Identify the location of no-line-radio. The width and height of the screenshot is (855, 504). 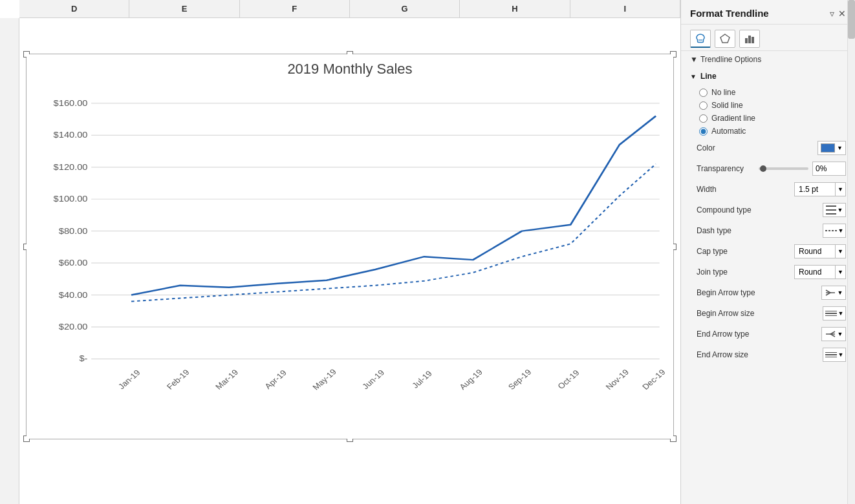
(704, 93).